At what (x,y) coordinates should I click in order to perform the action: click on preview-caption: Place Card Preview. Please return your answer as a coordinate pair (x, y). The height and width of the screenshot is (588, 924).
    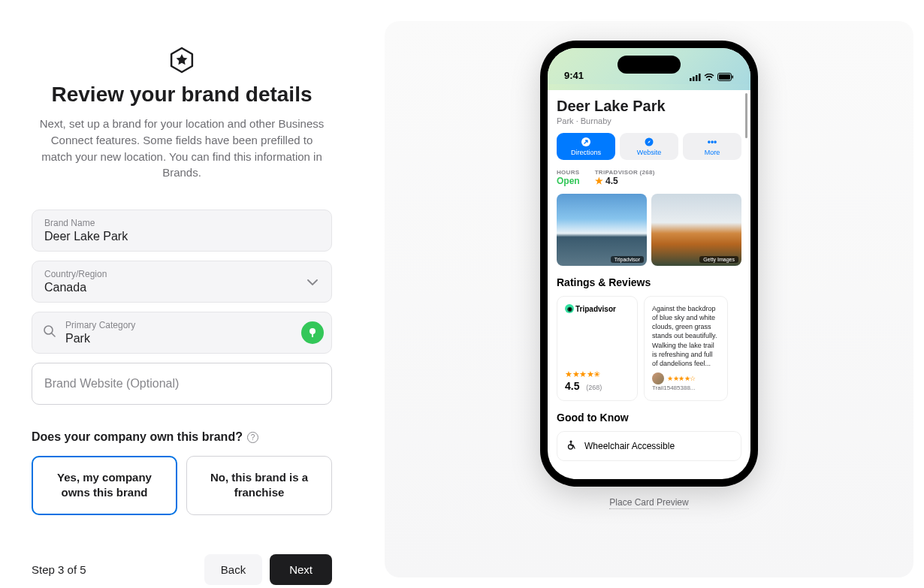
    Looking at the image, I should click on (649, 503).